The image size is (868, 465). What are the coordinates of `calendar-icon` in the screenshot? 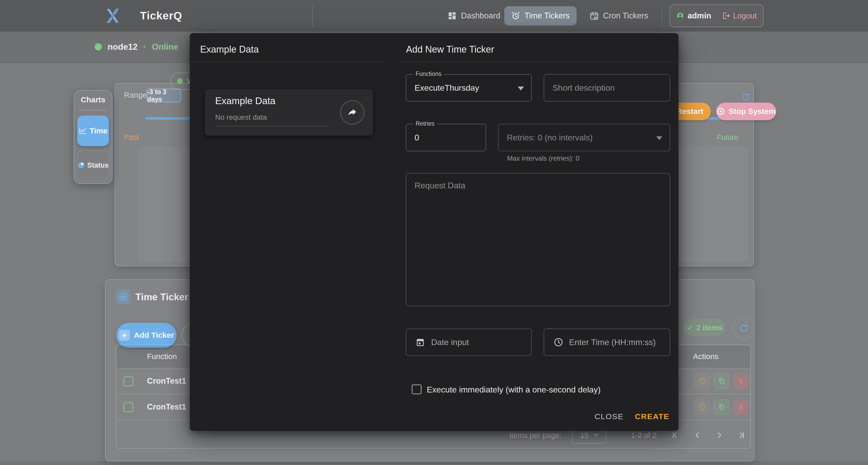 It's located at (420, 342).